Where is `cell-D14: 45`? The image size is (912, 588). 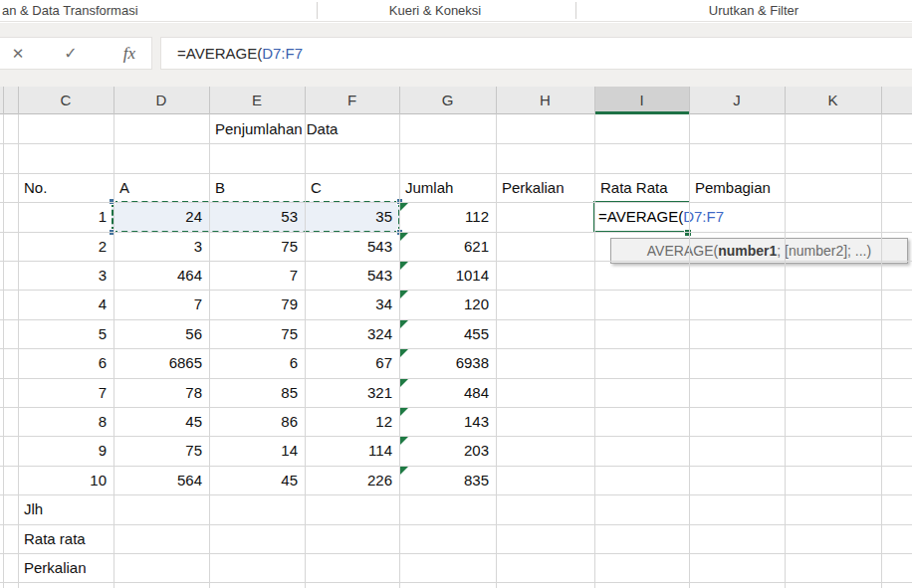 cell-D14: 45 is located at coordinates (161, 422).